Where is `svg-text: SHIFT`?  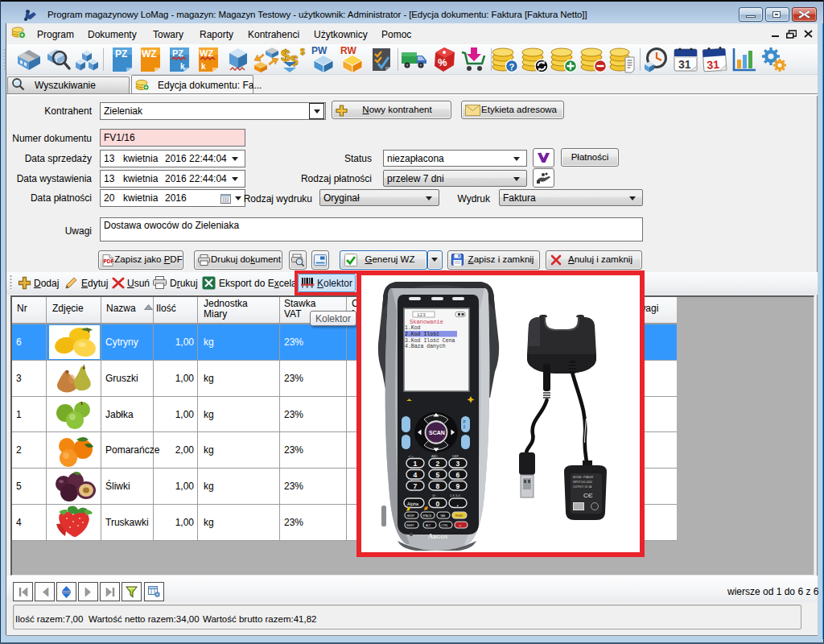 svg-text: SHIFT is located at coordinates (410, 526).